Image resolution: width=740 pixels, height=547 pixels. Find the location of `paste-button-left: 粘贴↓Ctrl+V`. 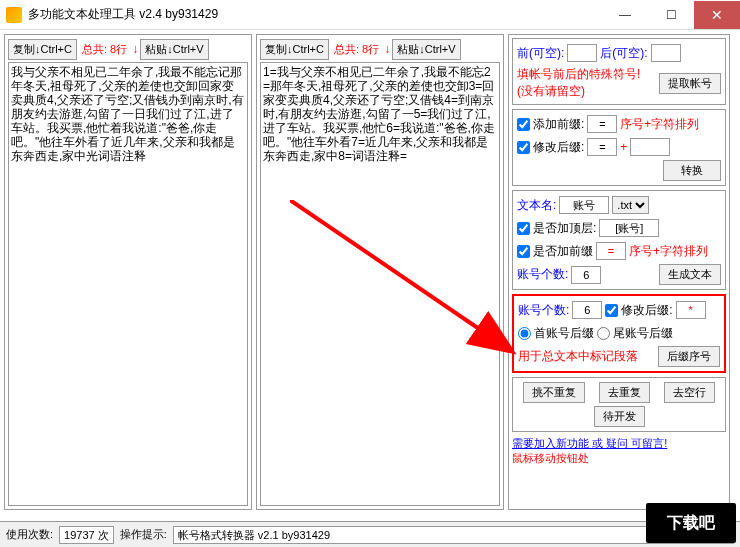

paste-button-left: 粘贴↓Ctrl+V is located at coordinates (174, 50).